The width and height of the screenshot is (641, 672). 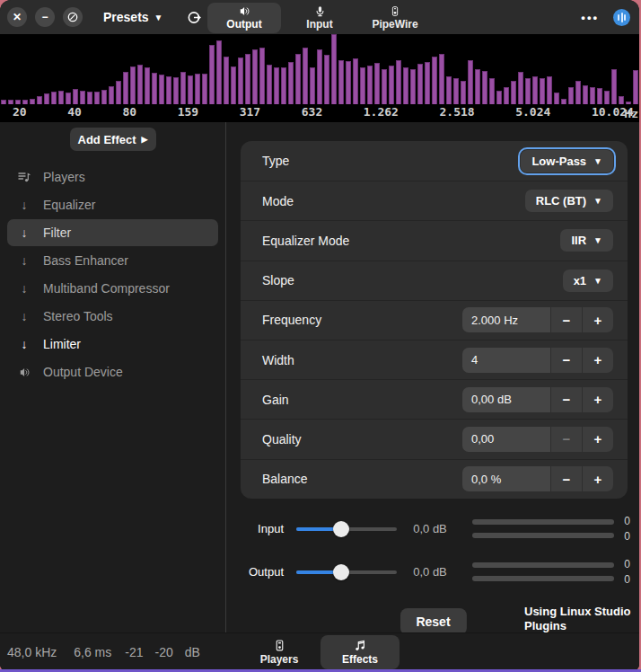 What do you see at coordinates (347, 529) in the screenshot?
I see `input-gain-slider` at bounding box center [347, 529].